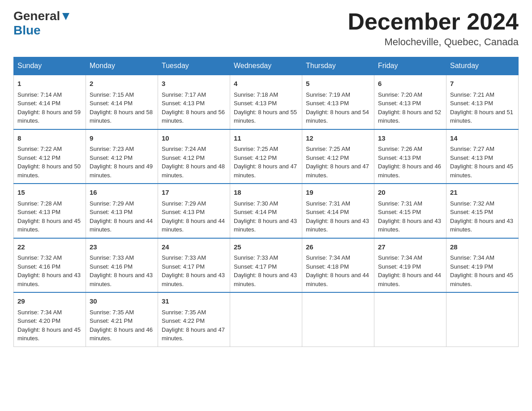 The height and width of the screenshot is (411, 532). What do you see at coordinates (184, 203) in the screenshot?
I see `sunrise-text: Sunrise: 7:29 AM` at bounding box center [184, 203].